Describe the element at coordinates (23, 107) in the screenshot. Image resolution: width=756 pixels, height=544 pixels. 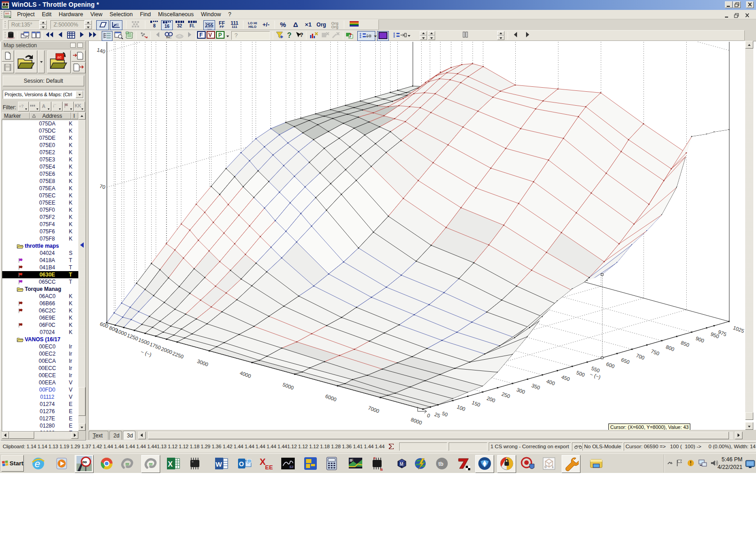
I see `filter-equals-button: =?` at that location.